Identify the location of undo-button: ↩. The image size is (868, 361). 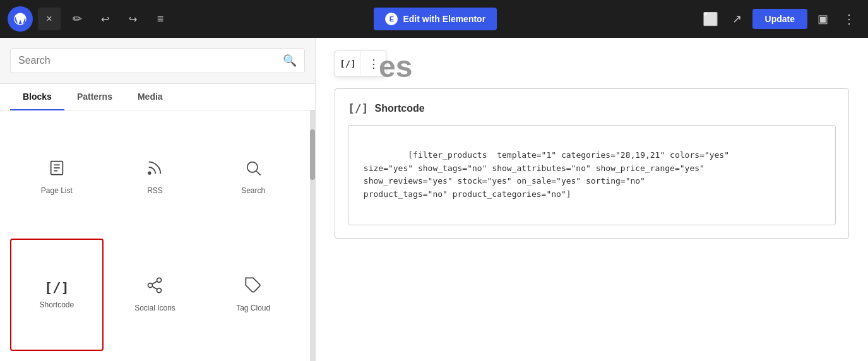
(105, 19).